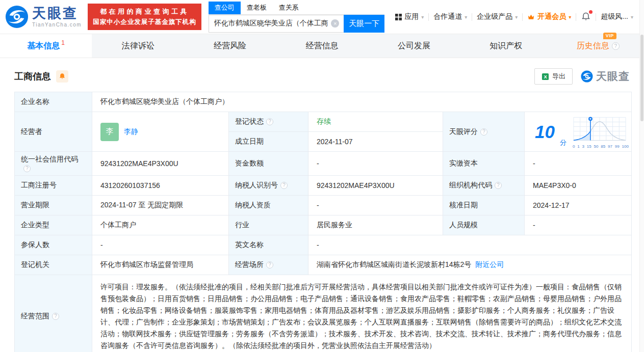 This screenshot has width=644, height=352. Describe the element at coordinates (484, 132) in the screenshot. I see `score-label: 天眼评分?` at that location.